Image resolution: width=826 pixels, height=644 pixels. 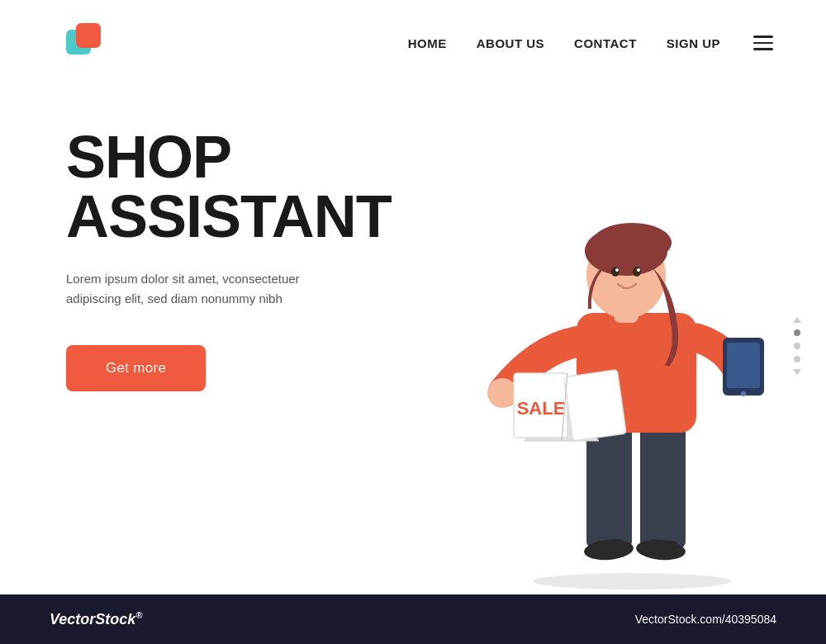 What do you see at coordinates (605, 43) in the screenshot?
I see `nav-contact: CONTACT` at bounding box center [605, 43].